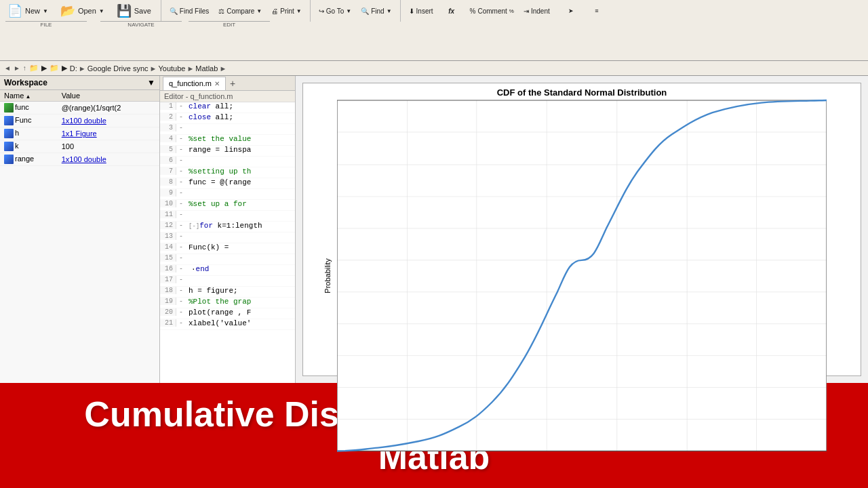 This screenshot has width=868, height=488. Describe the element at coordinates (240, 182) in the screenshot. I see `line-code: func = @(range` at that location.